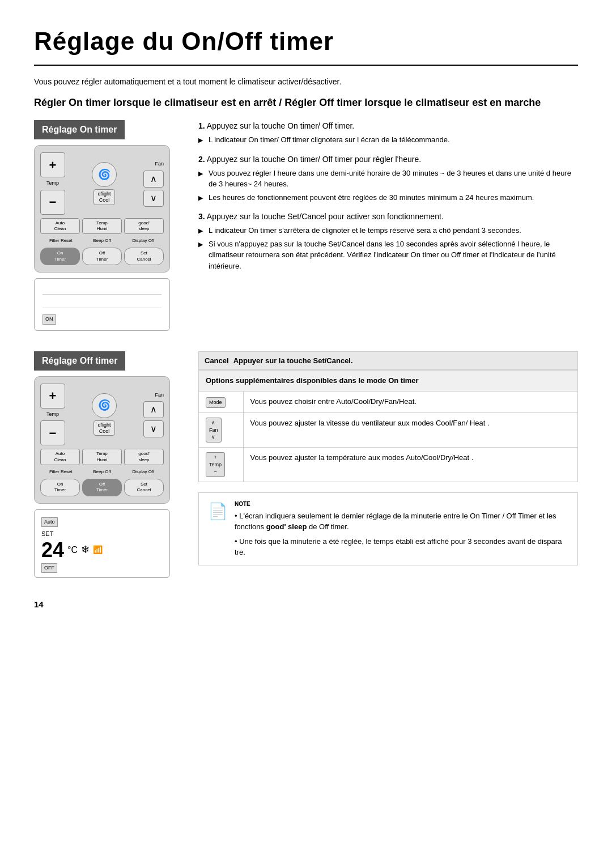 The width and height of the screenshot is (612, 868). I want to click on minus-button-2: −, so click(53, 433).